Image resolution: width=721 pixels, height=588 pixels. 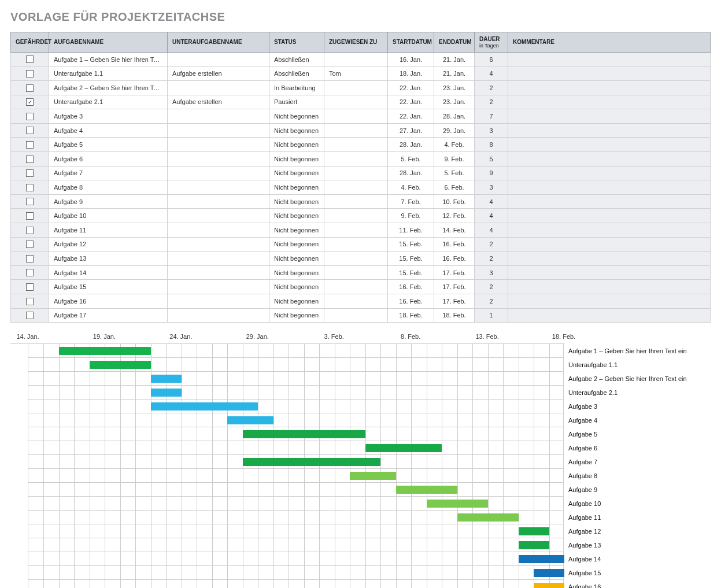 I want to click on cell-task: Aufgabe 7, so click(x=109, y=173).